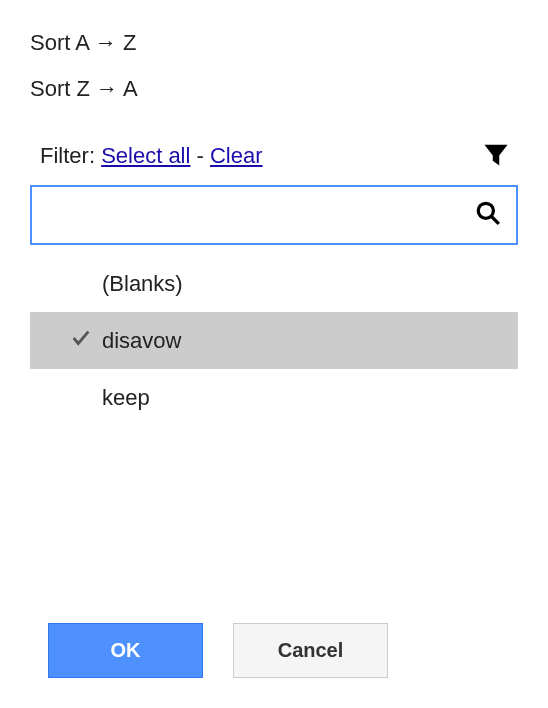 The width and height of the screenshot is (548, 708). I want to click on clear-link: Clear, so click(236, 156).